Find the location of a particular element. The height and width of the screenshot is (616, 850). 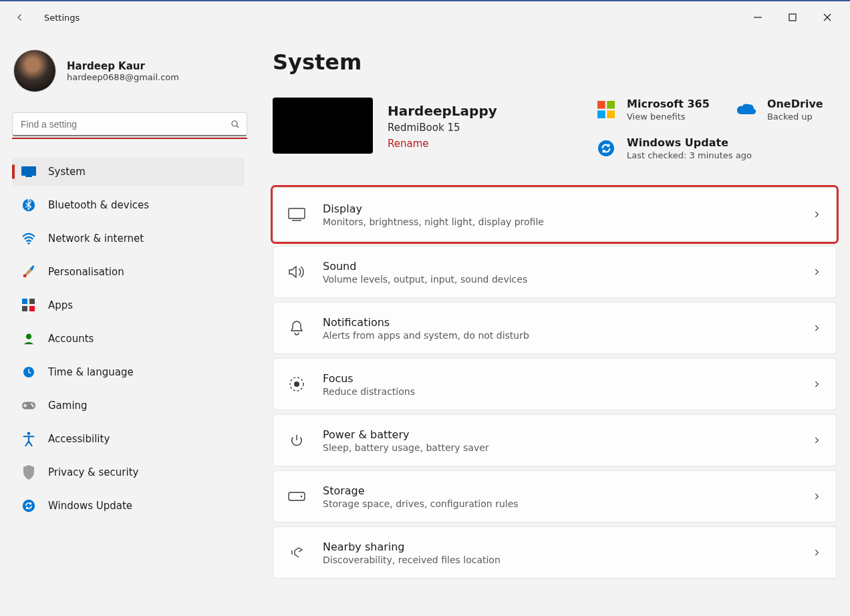

card-title: Sound is located at coordinates (425, 266).